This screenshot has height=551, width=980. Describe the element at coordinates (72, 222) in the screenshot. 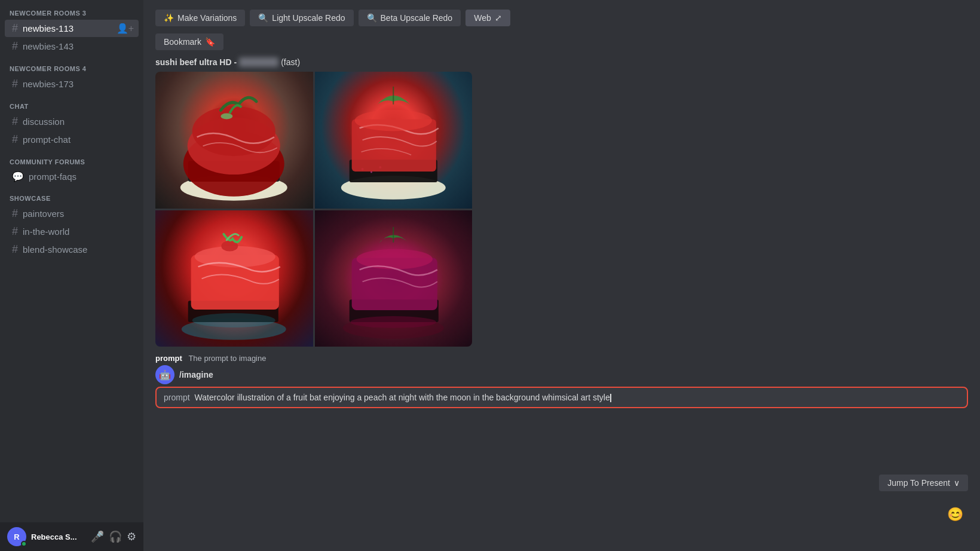

I see `sidebar-section-showcase: SHOWCASE # paintovers # in-the-world # b…` at that location.